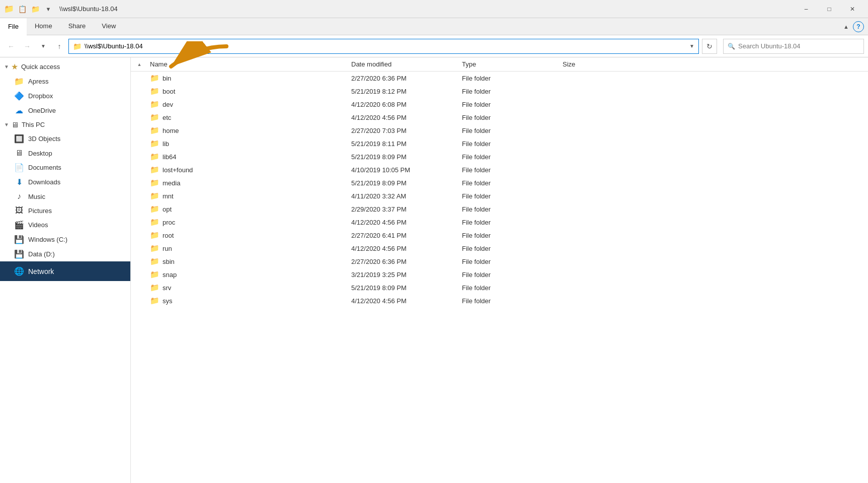 The width and height of the screenshot is (868, 483). I want to click on file-name-cell: 📁 boot, so click(247, 91).